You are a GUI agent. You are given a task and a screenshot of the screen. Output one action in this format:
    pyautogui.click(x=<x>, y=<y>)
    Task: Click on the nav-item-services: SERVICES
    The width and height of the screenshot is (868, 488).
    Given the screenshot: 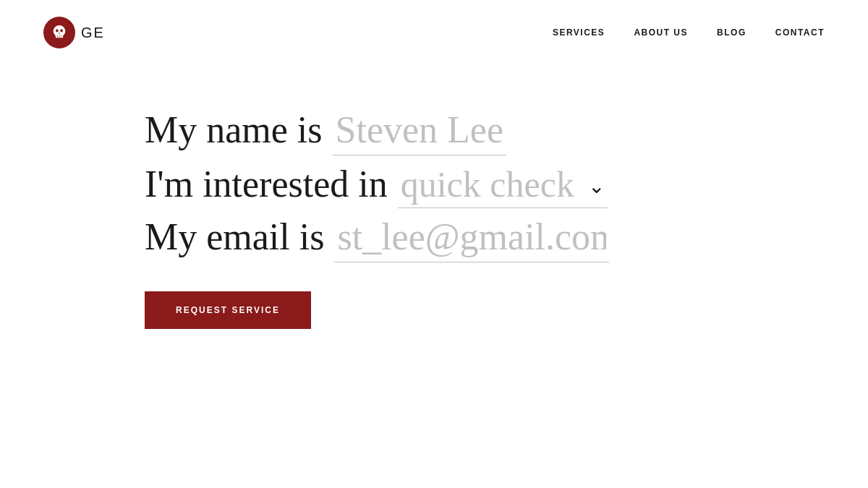 What is the action you would take?
    pyautogui.click(x=579, y=33)
    